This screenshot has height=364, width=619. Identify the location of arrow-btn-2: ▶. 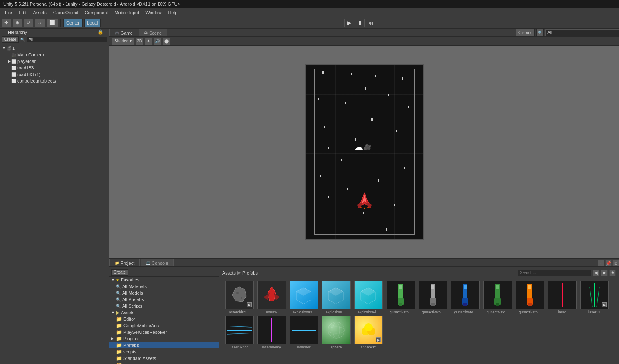
(604, 305).